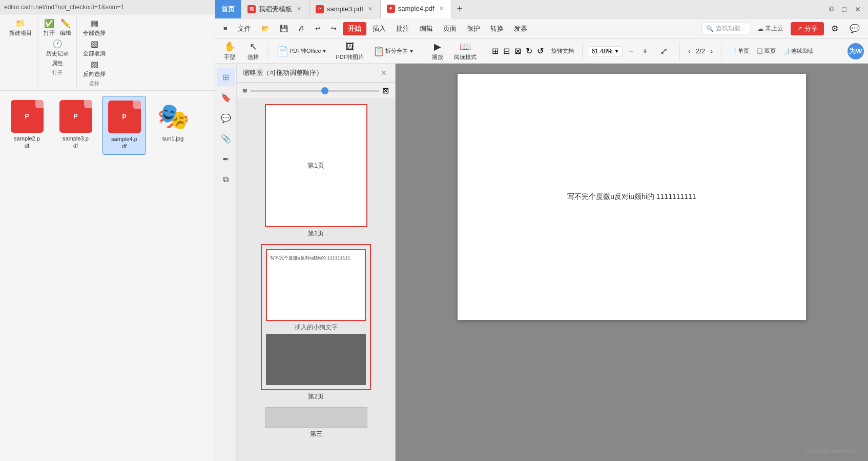 This screenshot has width=868, height=461. What do you see at coordinates (311, 258) in the screenshot?
I see `page2-inner-text: 写不完个度微u反对iu颇hi的 111111111` at bounding box center [311, 258].